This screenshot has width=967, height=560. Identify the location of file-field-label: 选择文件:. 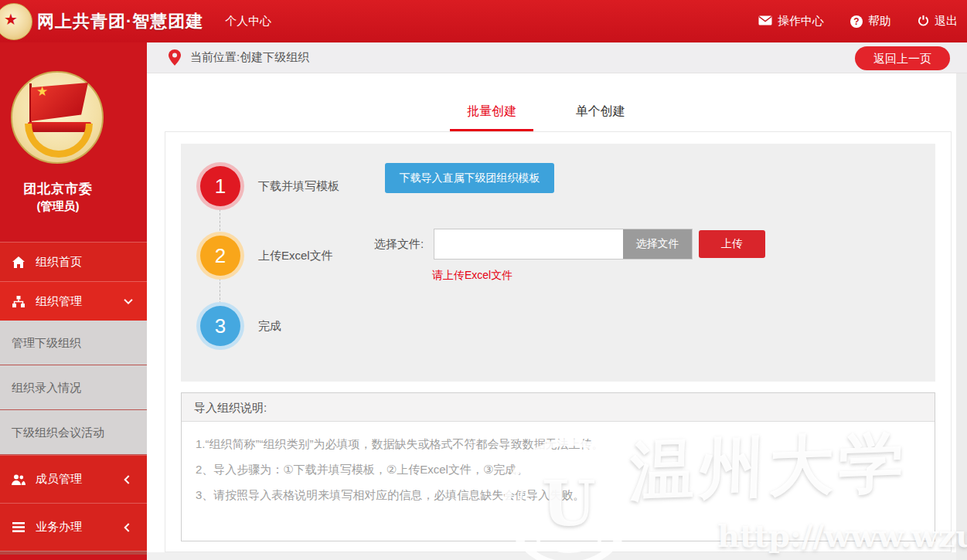
(399, 244).